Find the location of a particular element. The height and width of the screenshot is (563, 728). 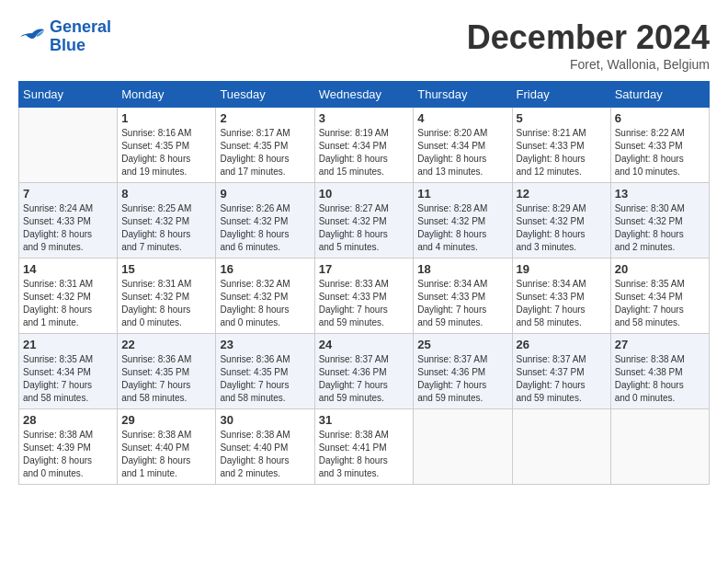

day-number: 31 is located at coordinates (364, 419).